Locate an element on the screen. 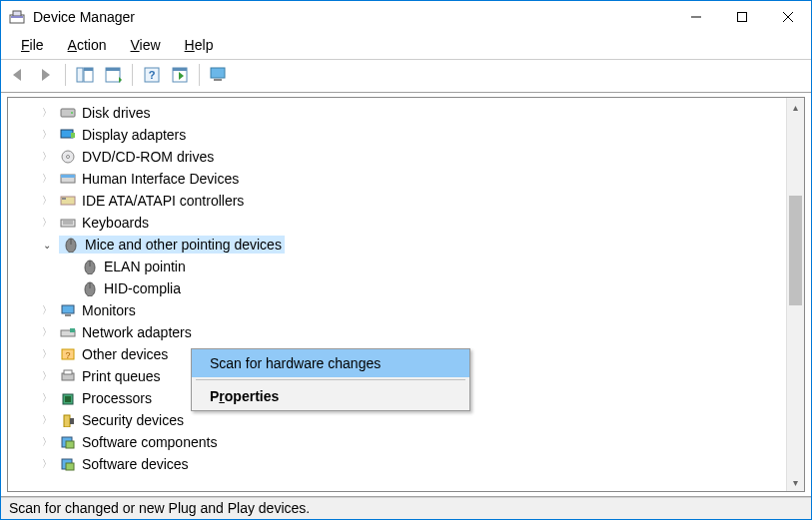 This screenshot has height=520, width=812. ctx-properties: Properties is located at coordinates (331, 396).